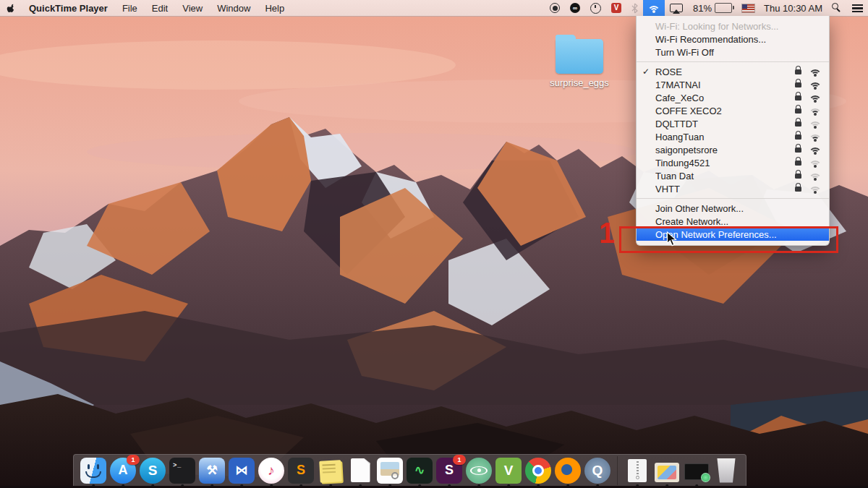 Image resolution: width=868 pixels, height=488 pixels. What do you see at coordinates (130, 8) in the screenshot?
I see `menu-file: File` at bounding box center [130, 8].